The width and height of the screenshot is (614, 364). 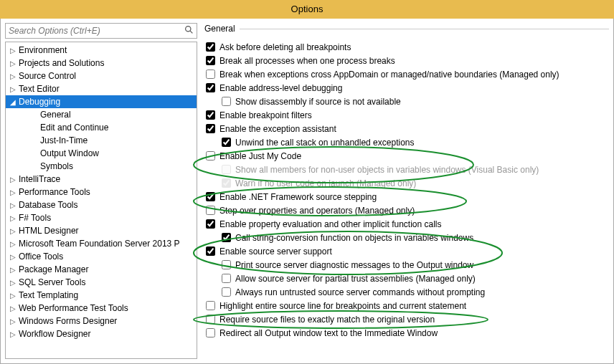 I want to click on search-icon, so click(x=189, y=31).